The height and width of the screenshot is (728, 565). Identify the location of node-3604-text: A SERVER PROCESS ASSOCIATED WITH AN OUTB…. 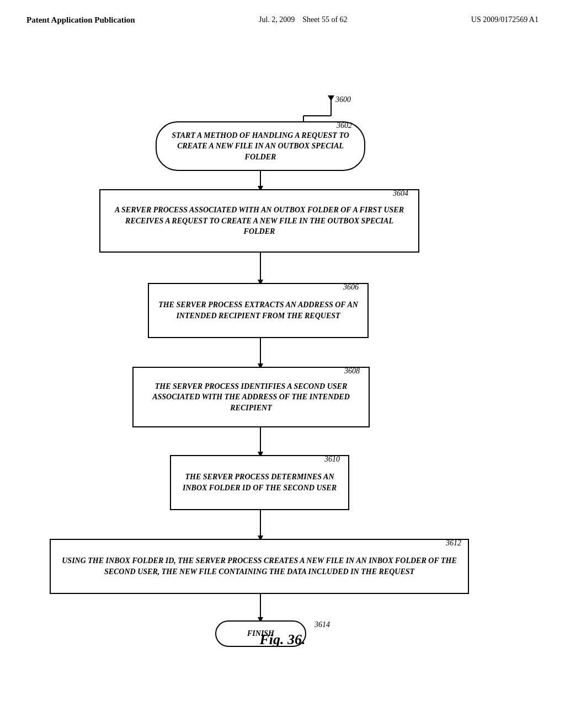
(259, 221).